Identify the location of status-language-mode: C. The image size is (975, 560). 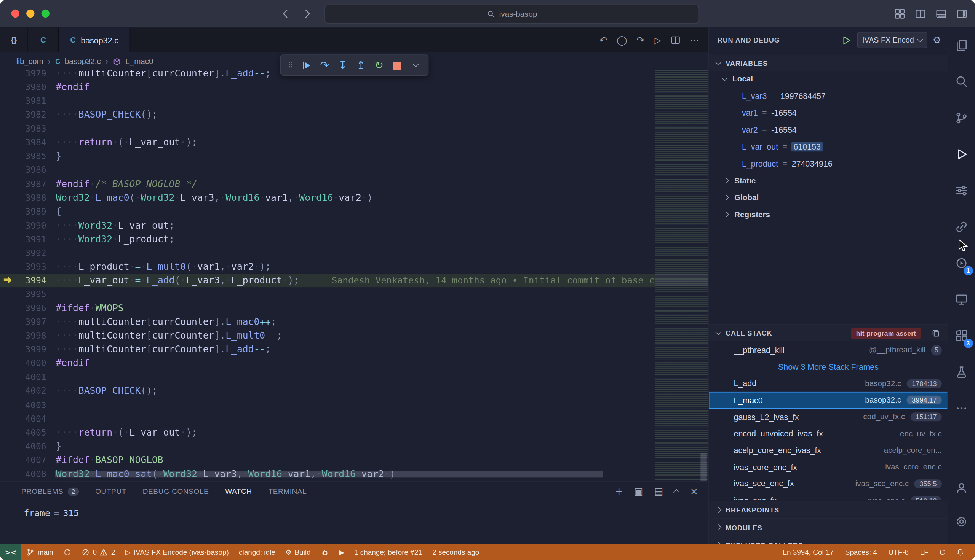
(942, 552).